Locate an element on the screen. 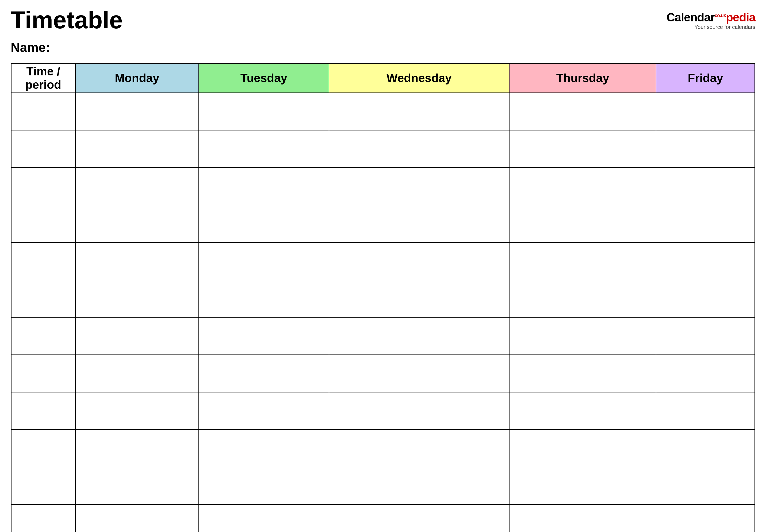  cell-row11-col0 is located at coordinates (43, 518).